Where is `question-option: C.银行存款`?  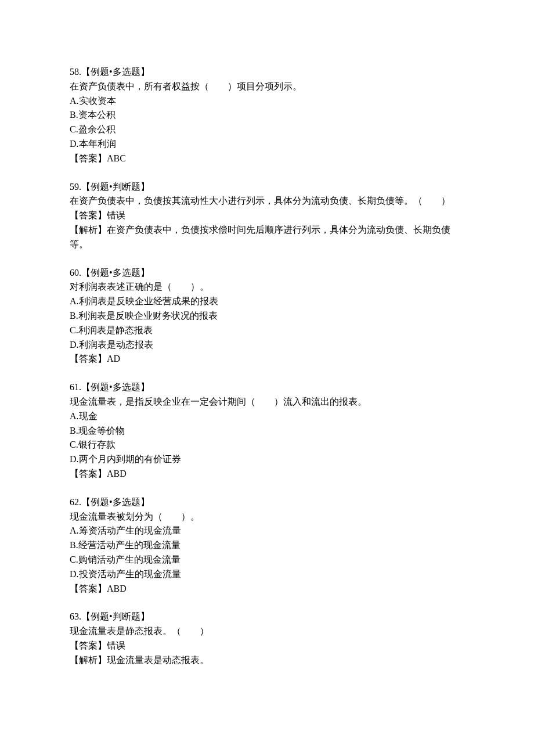 question-option: C.银行存款 is located at coordinates (267, 445).